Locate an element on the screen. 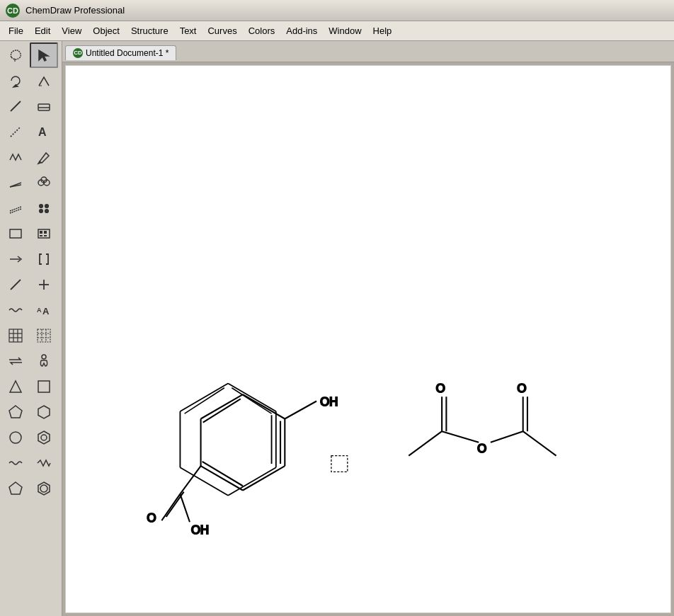 This screenshot has width=674, height=616. select-tool is located at coordinates (44, 55).